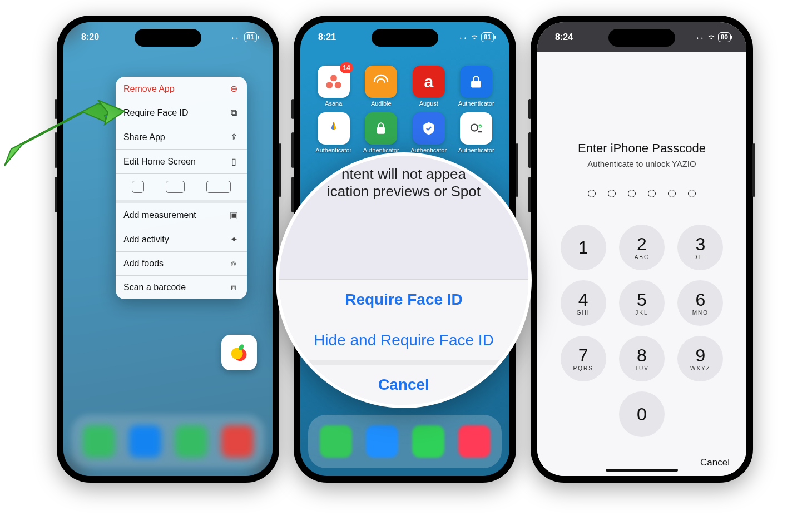  Describe the element at coordinates (234, 264) in the screenshot. I see `apple-icon: ⌾` at that location.